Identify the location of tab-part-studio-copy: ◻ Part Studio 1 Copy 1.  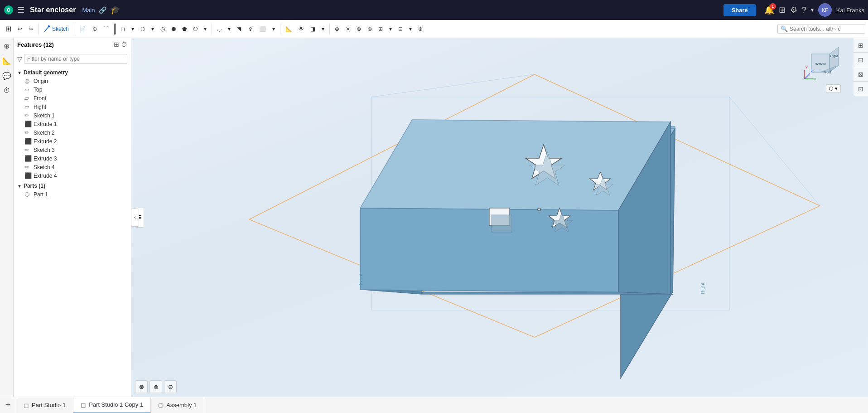
(112, 405).